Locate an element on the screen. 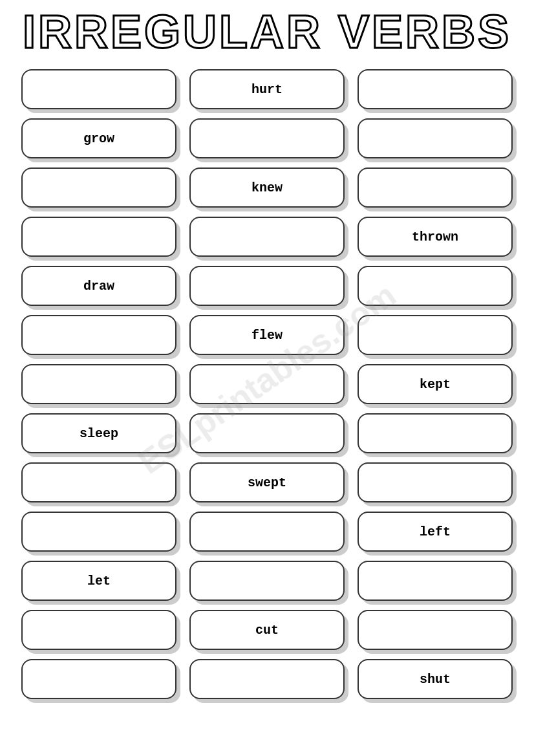  verb-box: left is located at coordinates (435, 532).